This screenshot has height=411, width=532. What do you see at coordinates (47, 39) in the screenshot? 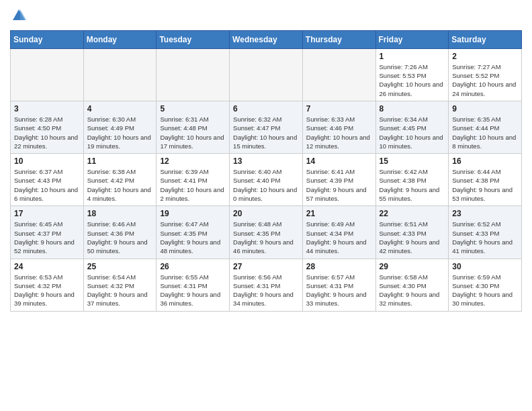
I see `weekday-header-sunday: Sunday` at bounding box center [47, 39].